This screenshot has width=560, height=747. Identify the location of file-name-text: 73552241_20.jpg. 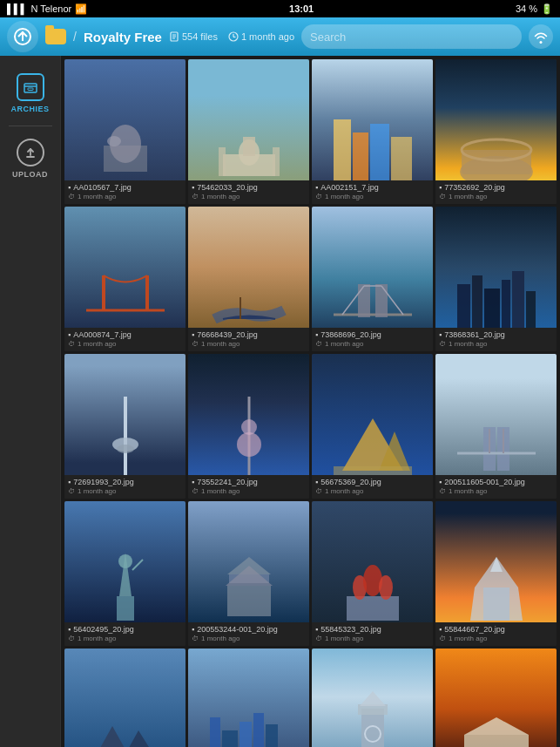
(227, 482).